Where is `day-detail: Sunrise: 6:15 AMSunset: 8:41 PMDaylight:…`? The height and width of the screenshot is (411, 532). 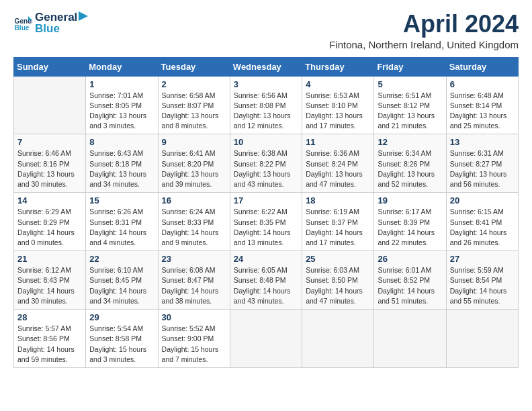 day-detail: Sunrise: 6:15 AMSunset: 8:41 PMDaylight:… is located at coordinates (482, 227).